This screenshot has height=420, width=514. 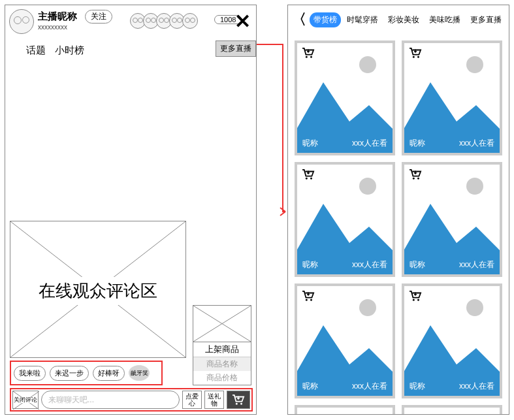 What do you see at coordinates (165, 21) in the screenshot?
I see `viewer-avatars` at bounding box center [165, 21].